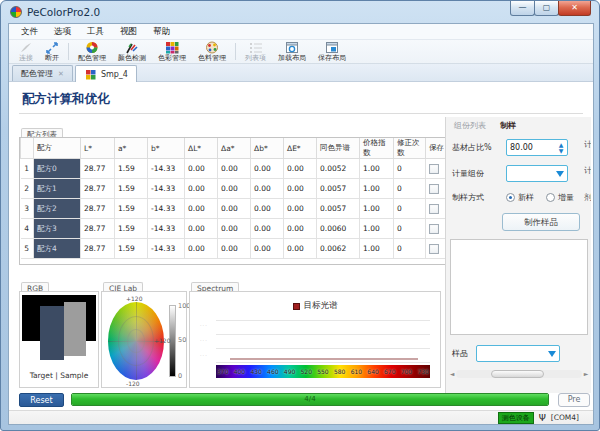 Image resolution: width=600 pixels, height=431 pixels. Describe the element at coordinates (464, 354) in the screenshot. I see `sample-label: 样品` at that location.